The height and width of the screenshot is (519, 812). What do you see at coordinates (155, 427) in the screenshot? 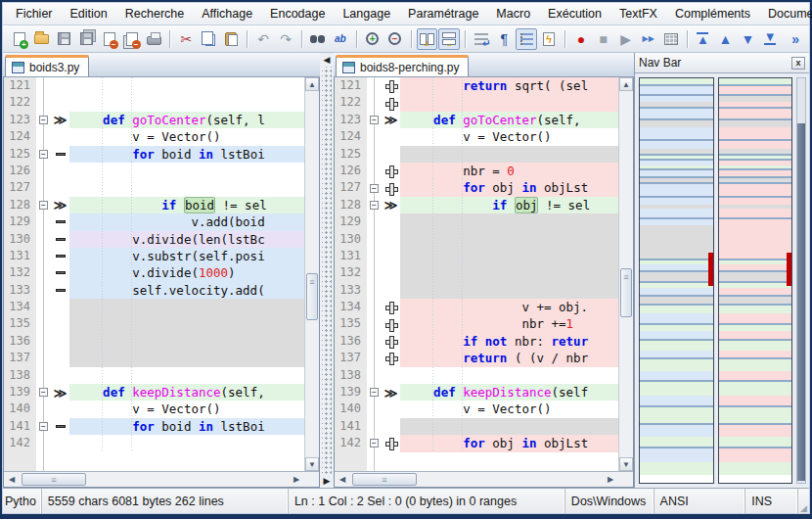
I see `code-line: 141 for boid in lstBoi` at bounding box center [155, 427].